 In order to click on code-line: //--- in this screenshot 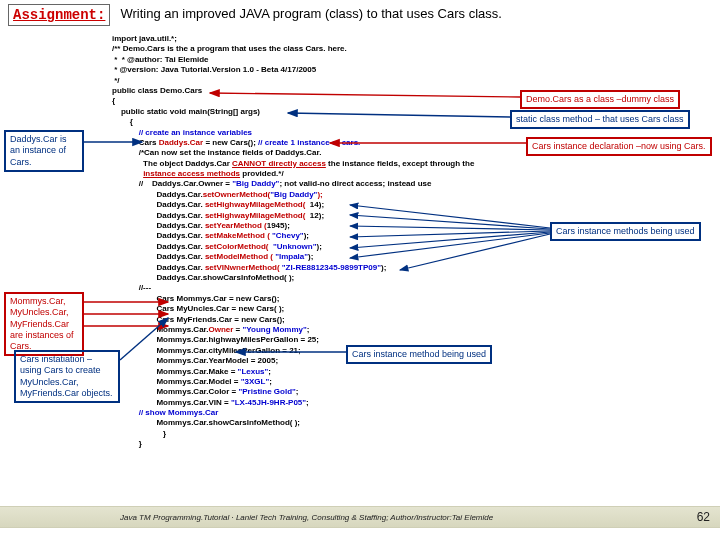, I will do `click(401, 288)`.